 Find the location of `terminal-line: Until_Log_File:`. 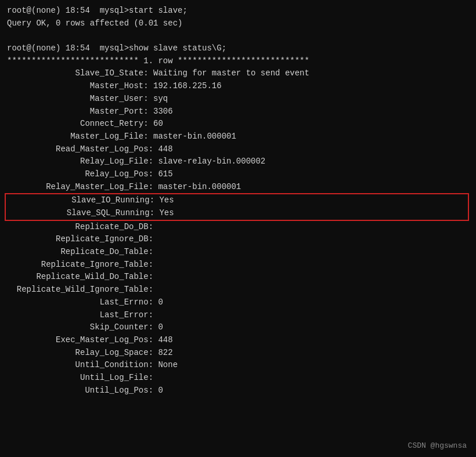

terminal-line: Until_Log_File: is located at coordinates (80, 378).